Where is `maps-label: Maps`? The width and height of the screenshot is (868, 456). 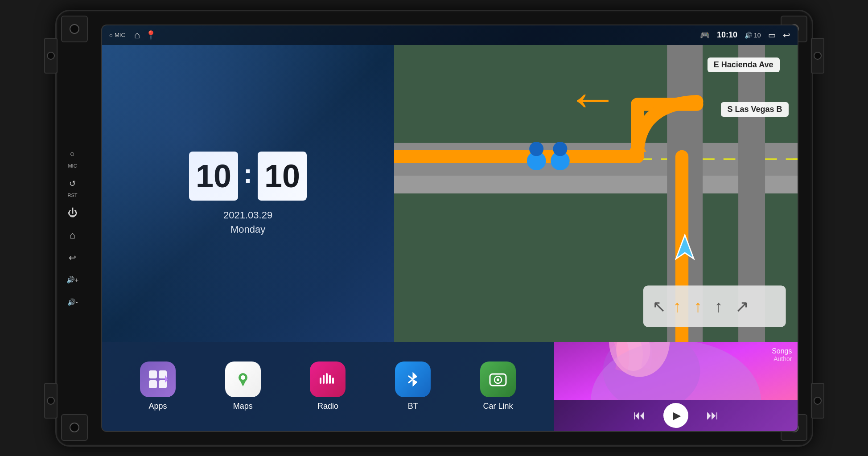
maps-label: Maps is located at coordinates (243, 407).